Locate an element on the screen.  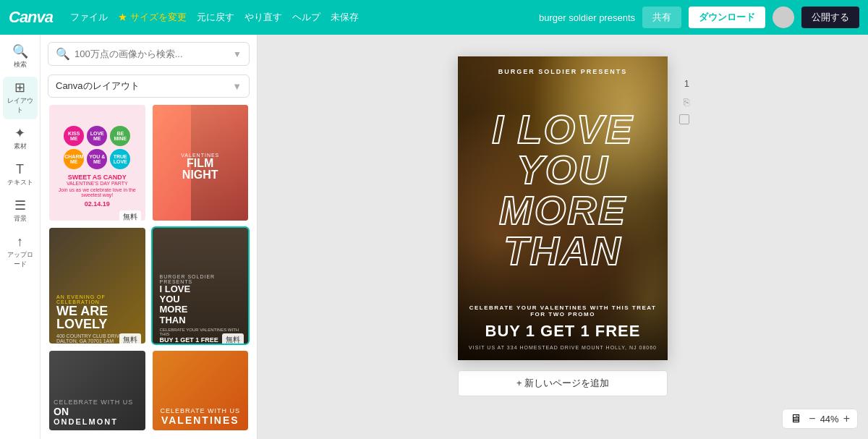
template-item-5: CELEBRATE WITH US ON ONDELMONT is located at coordinates (97, 391).